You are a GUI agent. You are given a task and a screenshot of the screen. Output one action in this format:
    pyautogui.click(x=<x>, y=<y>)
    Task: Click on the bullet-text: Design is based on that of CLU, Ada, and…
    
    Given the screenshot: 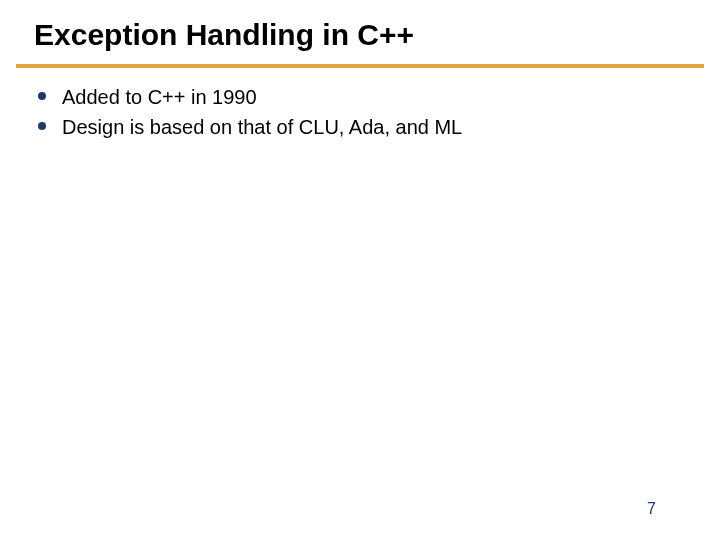 What is the action you would take?
    pyautogui.click(x=262, y=127)
    